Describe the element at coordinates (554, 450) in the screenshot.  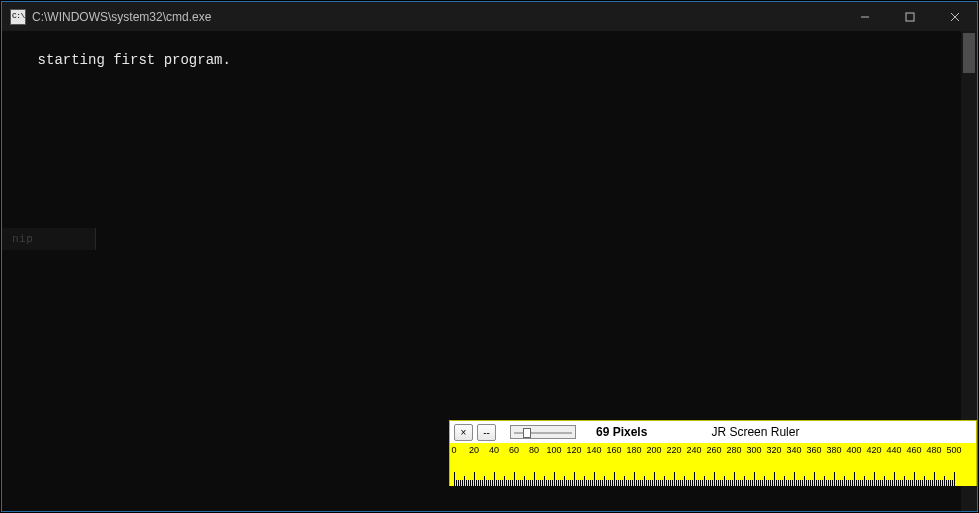
I see `ruler-tick-label: 100` at that location.